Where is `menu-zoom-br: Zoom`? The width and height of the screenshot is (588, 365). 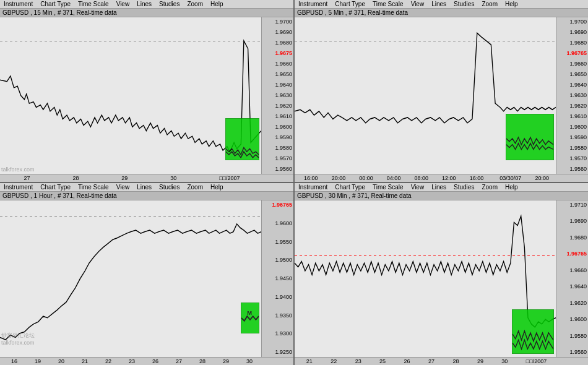
menu-zoom-br: Zoom is located at coordinates (490, 187).